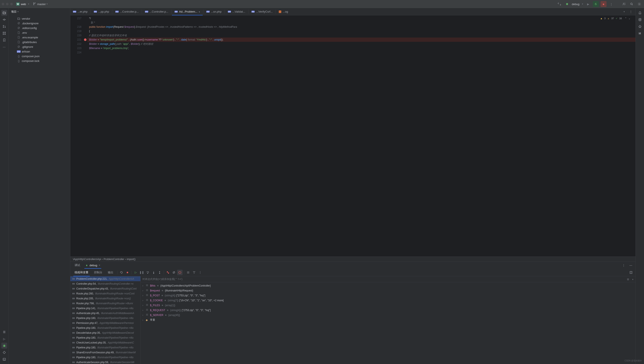  Describe the element at coordinates (168, 272) in the screenshot. I see `view-breakpoints-icon` at that location.